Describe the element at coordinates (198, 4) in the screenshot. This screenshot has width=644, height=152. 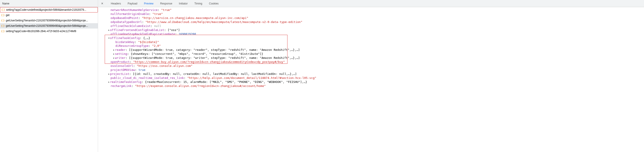
I see `tab-timing: Timing` at that location.